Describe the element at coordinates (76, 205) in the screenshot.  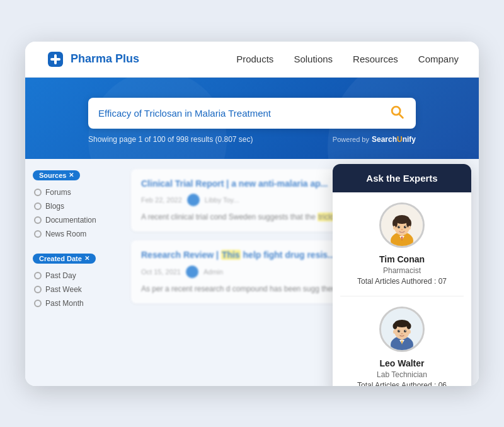
I see `sources-filter-section: Sources ✕ Forums Blogs Documentation` at that location.